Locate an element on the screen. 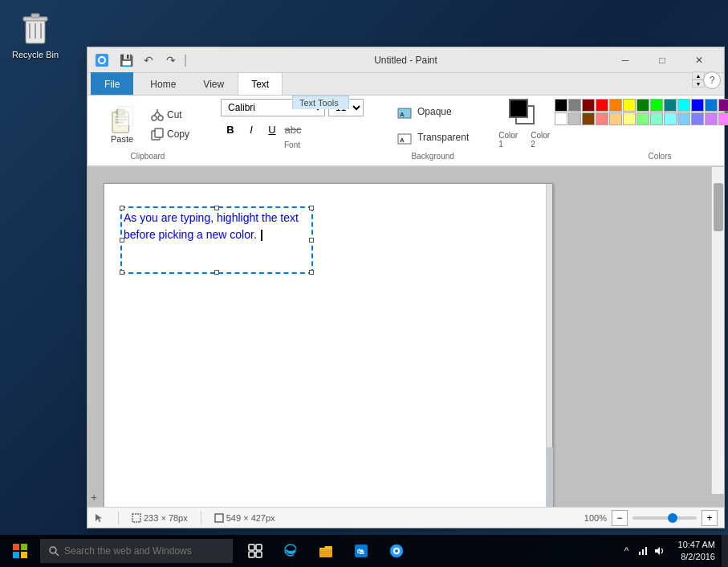  scrollbar-vertical is located at coordinates (718, 331).